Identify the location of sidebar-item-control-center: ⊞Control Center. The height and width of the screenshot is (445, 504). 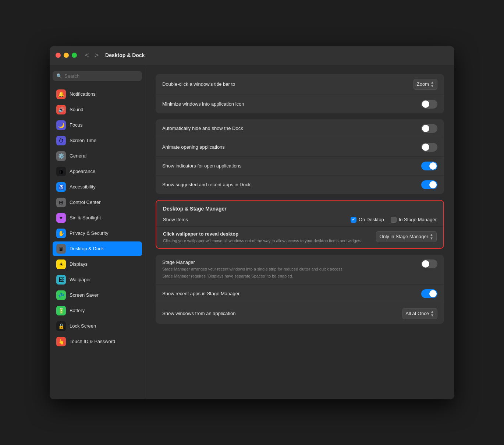
(97, 202).